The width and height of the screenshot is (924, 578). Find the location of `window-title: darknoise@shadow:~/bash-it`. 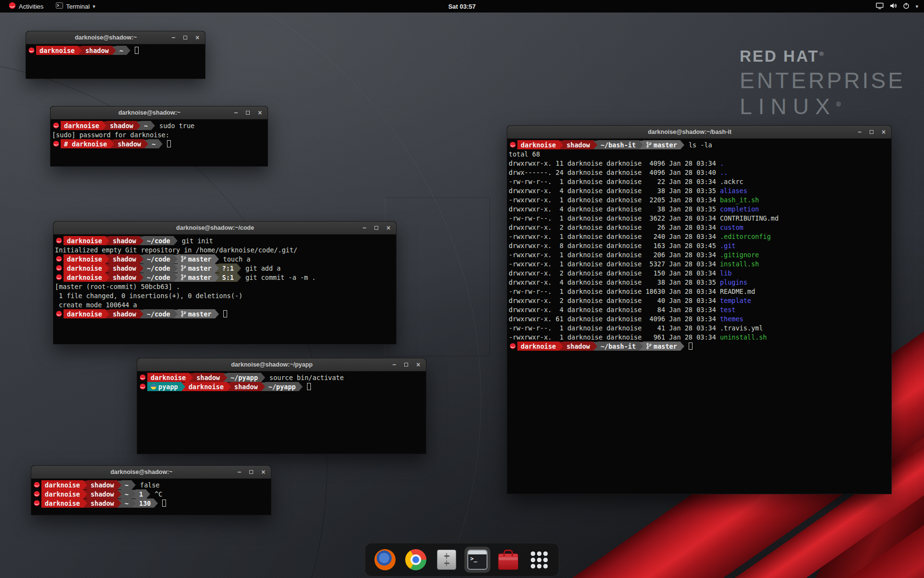

window-title: darknoise@shadow:~/bash-it is located at coordinates (690, 132).